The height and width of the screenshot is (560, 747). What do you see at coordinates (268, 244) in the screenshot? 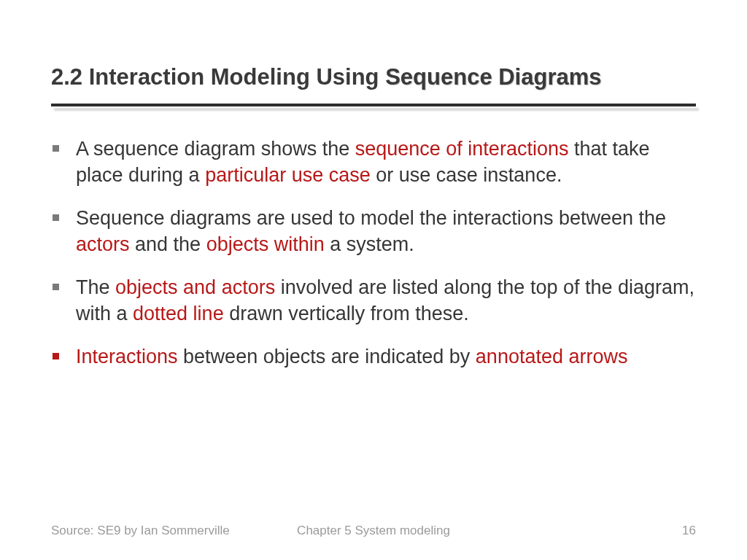
I see `highlight-text: objects within` at bounding box center [268, 244].